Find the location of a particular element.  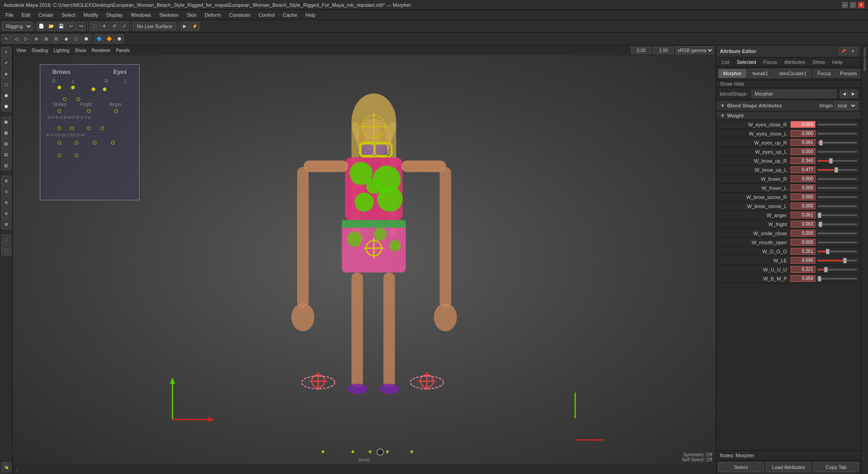

lt-btn17: ⬚ is located at coordinates (6, 240).